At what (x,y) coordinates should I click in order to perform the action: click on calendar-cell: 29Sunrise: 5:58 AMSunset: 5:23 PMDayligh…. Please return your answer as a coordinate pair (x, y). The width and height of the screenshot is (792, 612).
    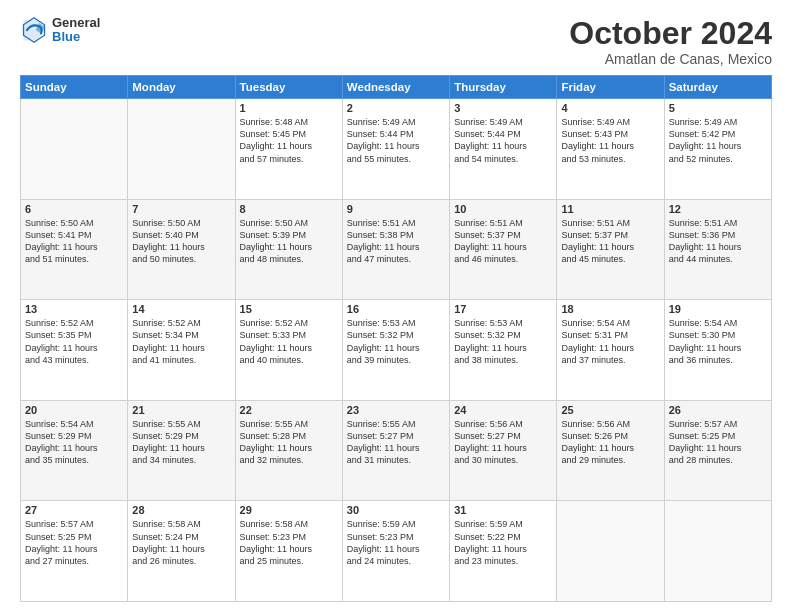
    Looking at the image, I should click on (288, 552).